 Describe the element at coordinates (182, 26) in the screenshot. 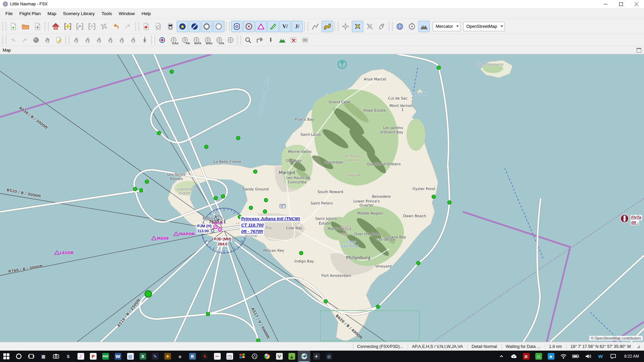

I see `toggle-addon-airports-button` at that location.